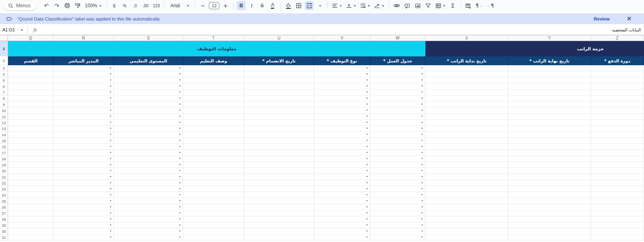  Describe the element at coordinates (31, 207) in the screenshot. I see `cell-Q26` at that location.